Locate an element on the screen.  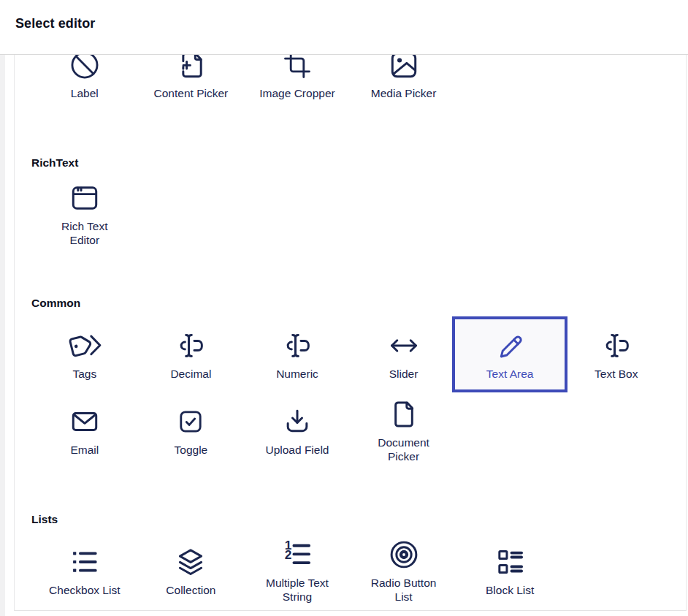
editor-item-radio-button-list: Radio Button List is located at coordinates (404, 571).